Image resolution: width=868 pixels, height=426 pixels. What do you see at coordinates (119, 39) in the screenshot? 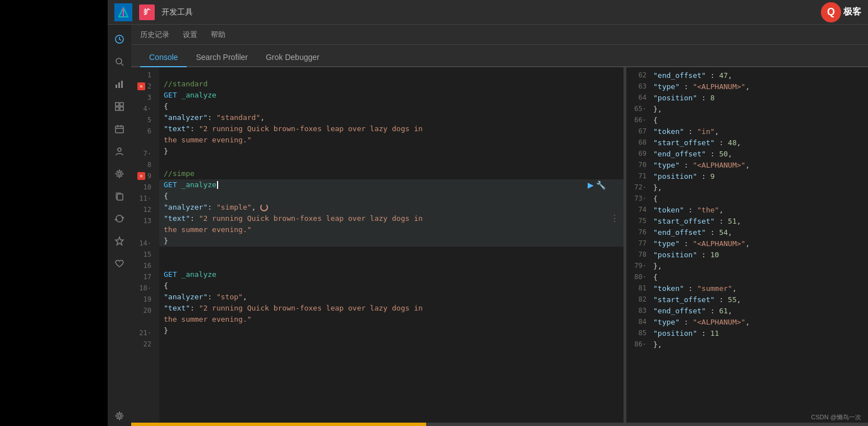
I see `sidebar-icon-history` at bounding box center [119, 39].